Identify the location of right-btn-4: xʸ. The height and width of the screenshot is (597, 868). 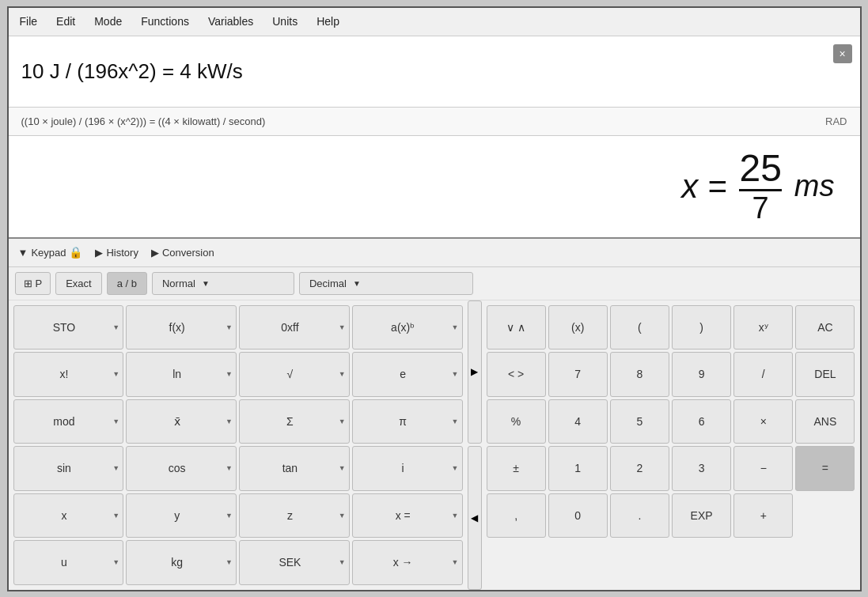
(763, 327).